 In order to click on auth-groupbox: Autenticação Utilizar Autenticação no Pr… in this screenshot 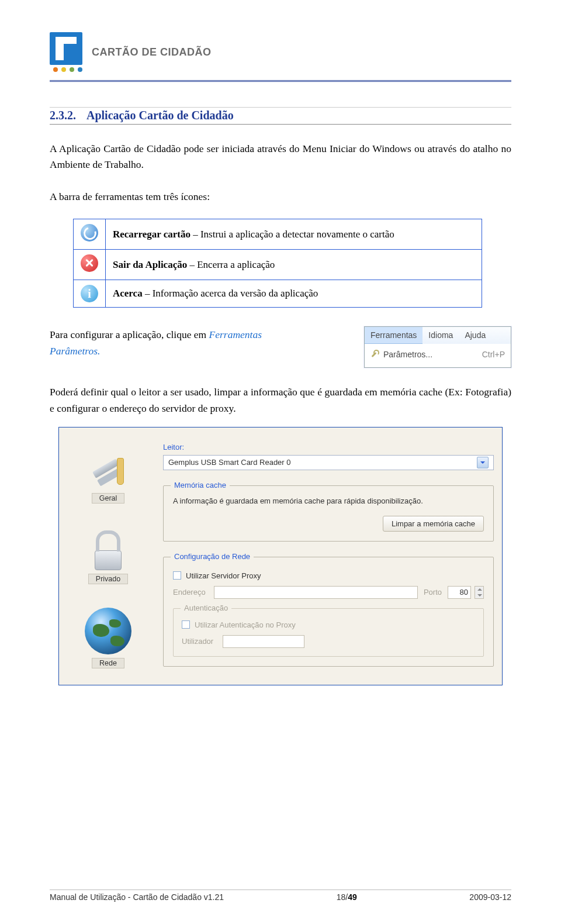, I will do `click(328, 633)`.